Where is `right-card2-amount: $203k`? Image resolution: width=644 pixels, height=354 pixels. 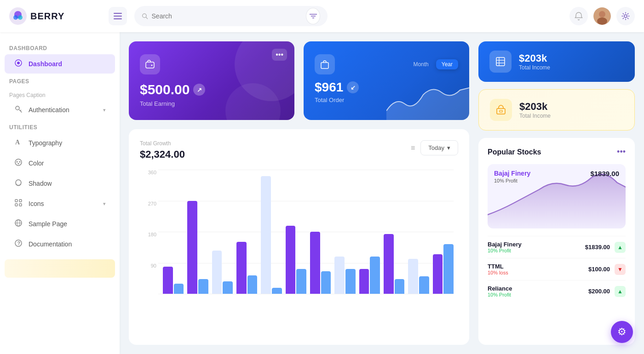 right-card2-amount: $203k is located at coordinates (535, 107).